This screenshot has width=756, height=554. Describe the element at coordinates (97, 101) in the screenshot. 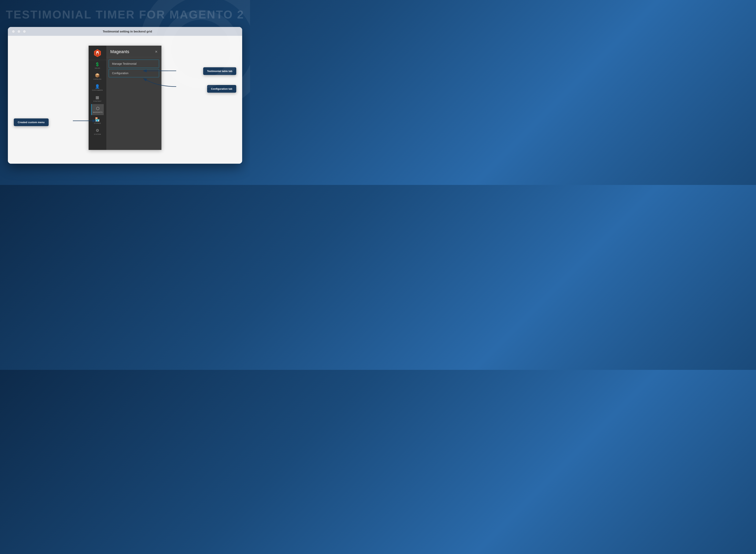

I see `content-label: CONTENT` at that location.